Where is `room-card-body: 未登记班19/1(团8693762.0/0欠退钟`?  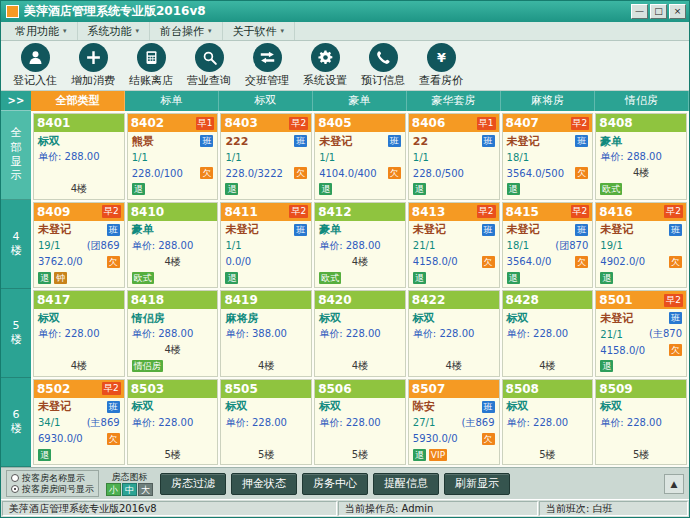
room-card-body: 未登记班19/1(团8693762.0/0欠退钟 is located at coordinates (79, 254).